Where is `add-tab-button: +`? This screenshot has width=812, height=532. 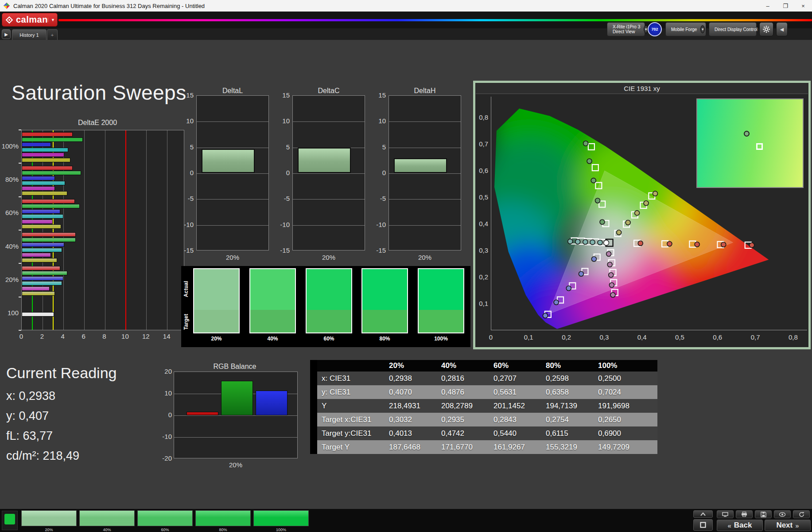 add-tab-button: + is located at coordinates (52, 35).